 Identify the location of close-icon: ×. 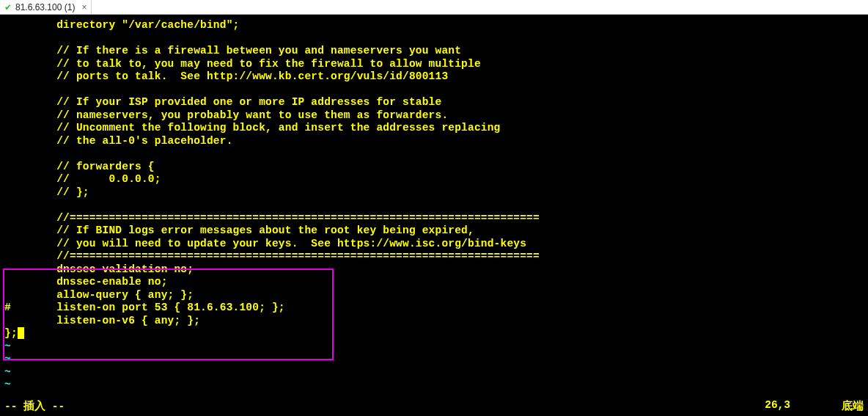
(84, 7).